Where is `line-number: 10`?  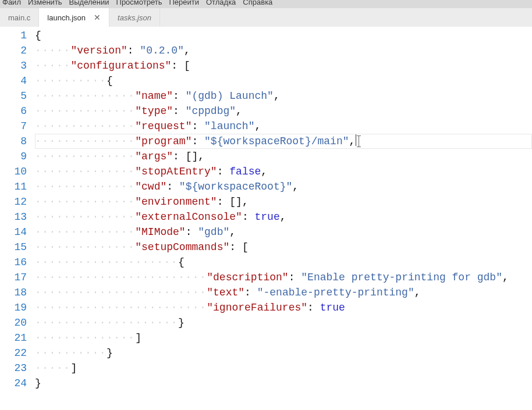
line-number: 10 is located at coordinates (13, 172).